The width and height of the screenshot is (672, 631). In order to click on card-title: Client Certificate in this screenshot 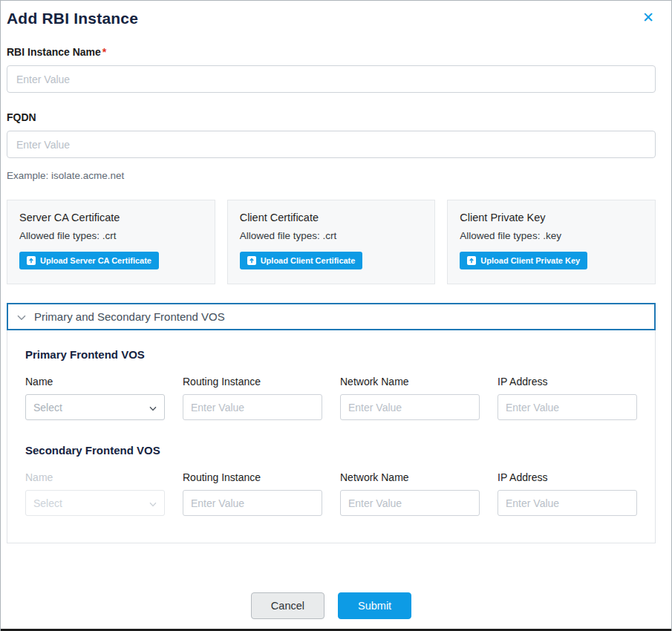, I will do `click(331, 218)`.